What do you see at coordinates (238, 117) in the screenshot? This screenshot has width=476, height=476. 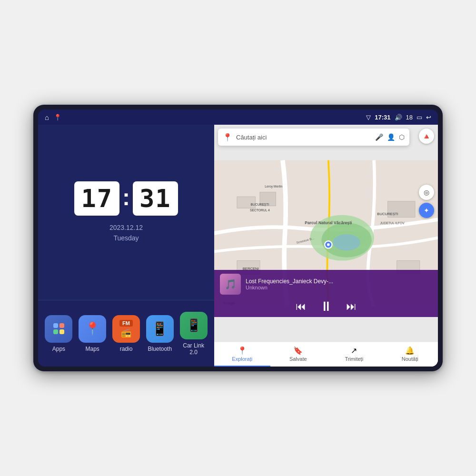 I see `status-bar: ⌂ 📍 ▽ 17:31 🔊 18 ▭ ↩` at bounding box center [238, 117].